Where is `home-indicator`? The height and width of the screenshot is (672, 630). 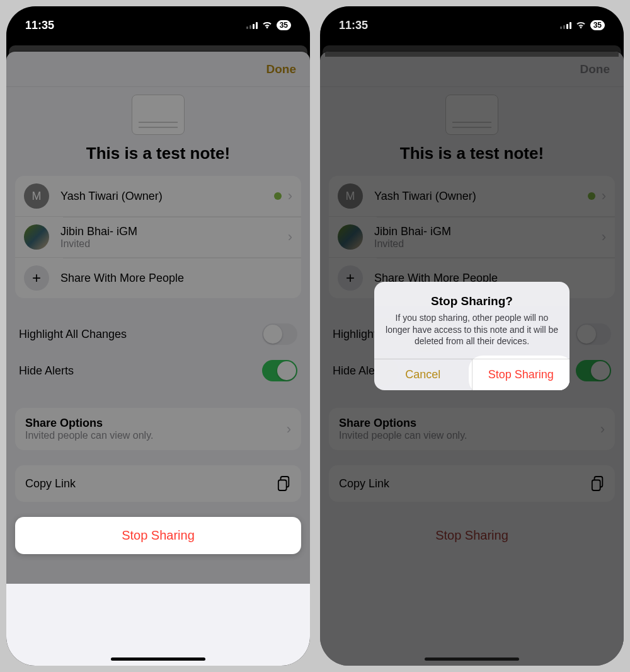
home-indicator is located at coordinates (158, 659).